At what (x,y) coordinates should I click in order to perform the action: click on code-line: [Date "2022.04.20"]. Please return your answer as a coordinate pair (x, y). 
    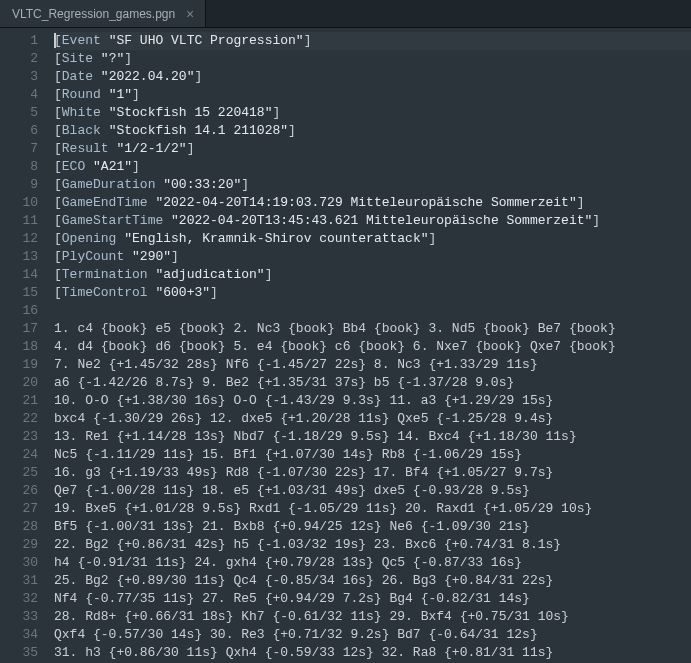
    Looking at the image, I should click on (372, 77).